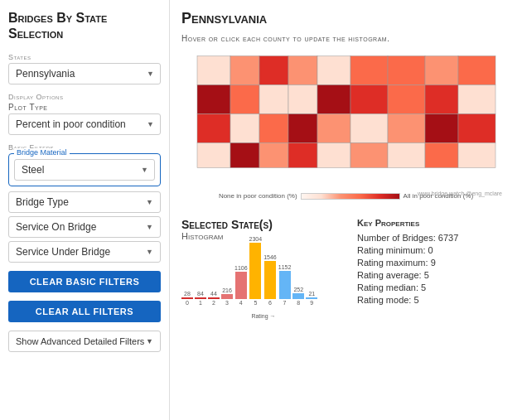 The image size is (522, 420). I want to click on key-properties-section: Key Properties Number of Bridges: 6737Ra…, so click(434, 268).